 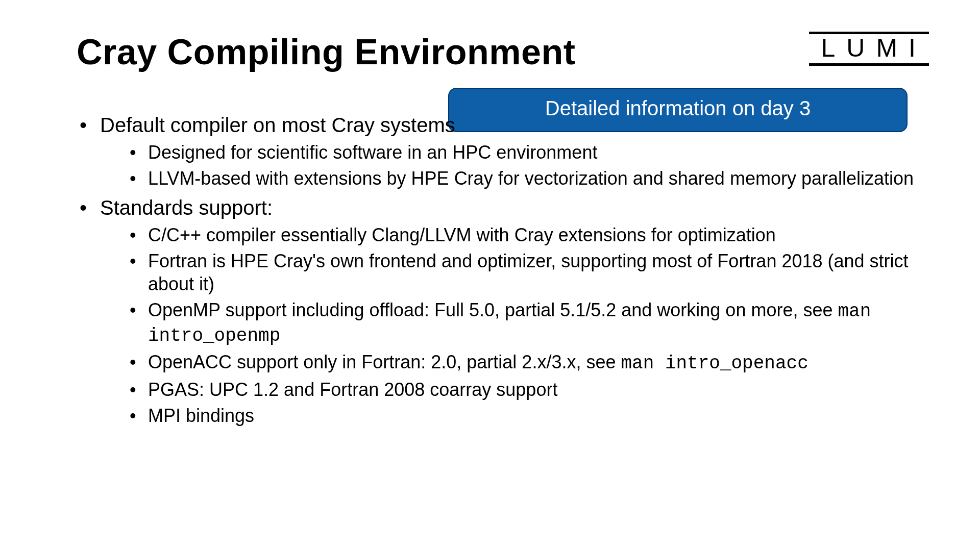 I want to click on bullet-level2: C/C++ compiler essentially Clang/LLVM wi…, so click(x=523, y=235).